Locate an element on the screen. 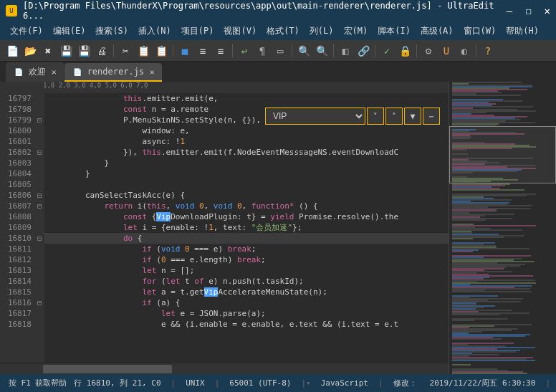 This screenshot has width=556, height=392. minimap is located at coordinates (502, 228).